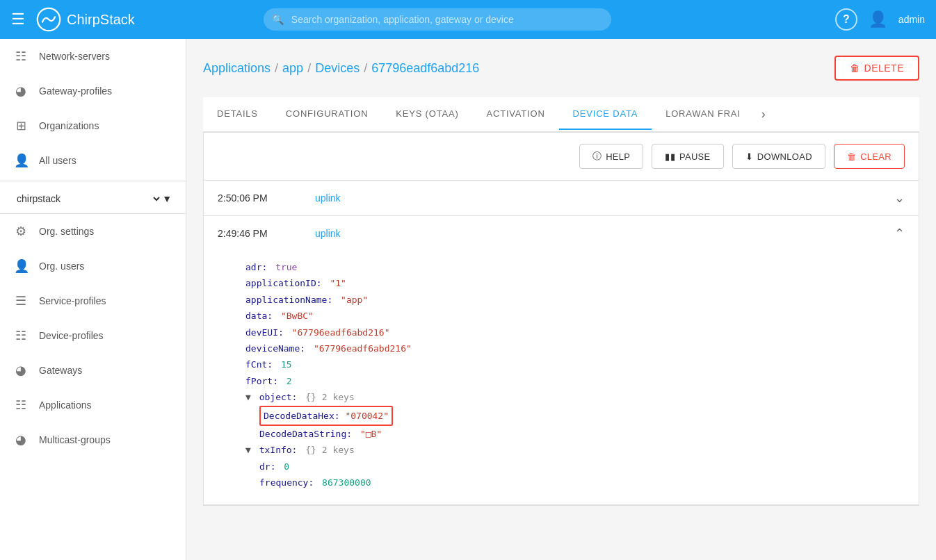  I want to click on search-input, so click(437, 19).